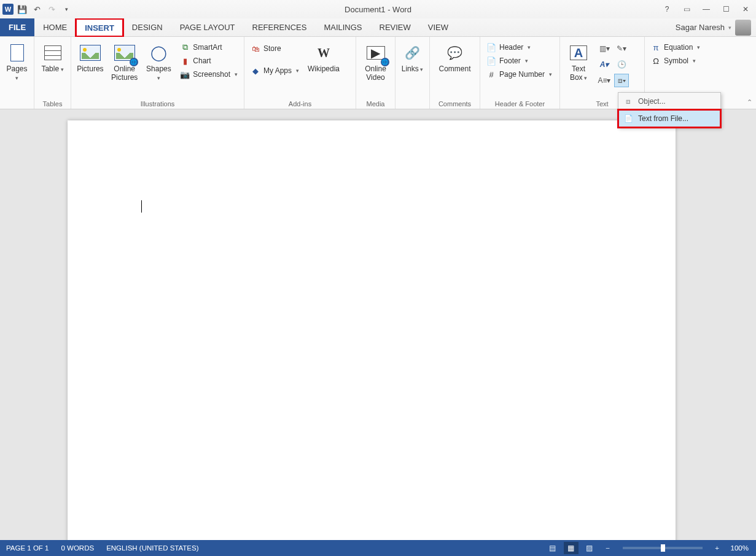 This screenshot has width=756, height=556. Describe the element at coordinates (280, 27) in the screenshot. I see `tab-references: REFERENCES` at that location.